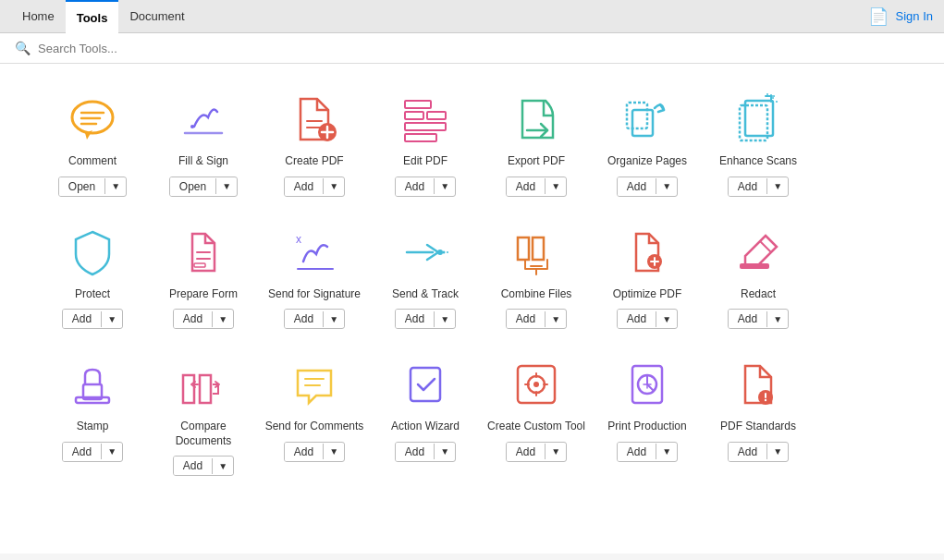 The image size is (944, 560). I want to click on btn-group-stamp: Add▼, so click(92, 452).